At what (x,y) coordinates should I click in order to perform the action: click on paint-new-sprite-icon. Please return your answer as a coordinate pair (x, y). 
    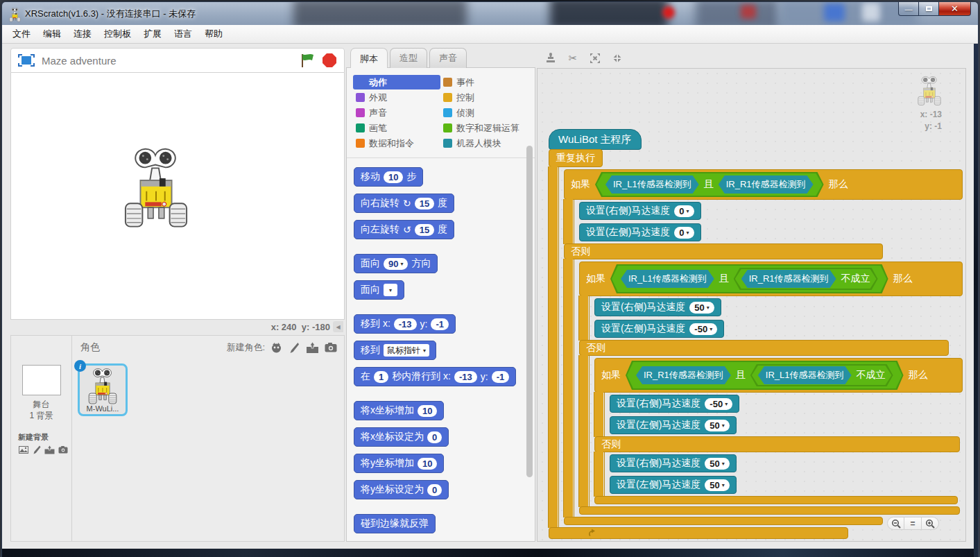
    Looking at the image, I should click on (294, 348).